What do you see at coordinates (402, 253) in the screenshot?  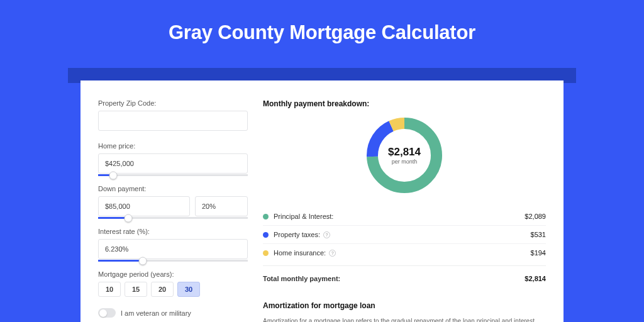 I see `legend-label: Home insurance:?` at bounding box center [402, 253].